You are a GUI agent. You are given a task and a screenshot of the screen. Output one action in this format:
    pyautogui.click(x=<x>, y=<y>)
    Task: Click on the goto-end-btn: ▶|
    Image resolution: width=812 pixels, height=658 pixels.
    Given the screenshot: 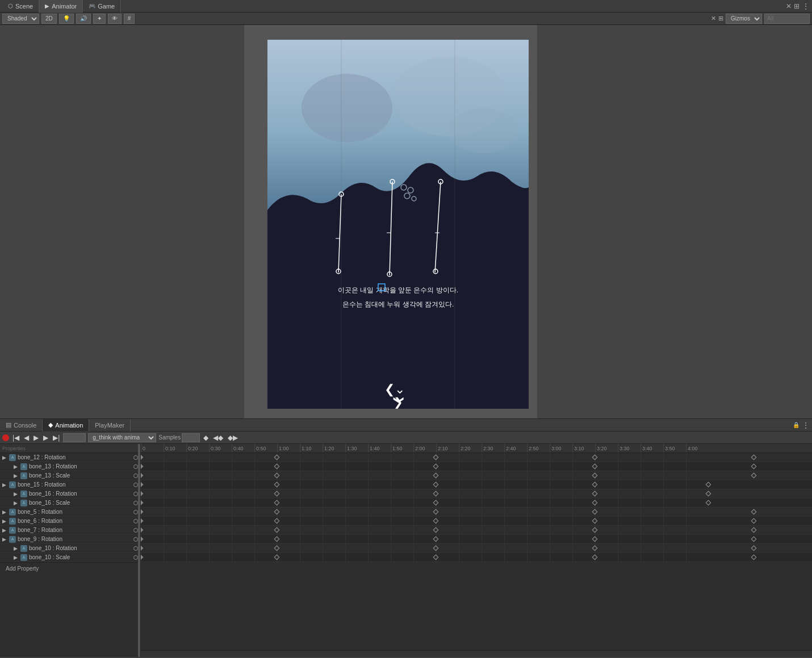 What is the action you would take?
    pyautogui.click(x=56, y=438)
    